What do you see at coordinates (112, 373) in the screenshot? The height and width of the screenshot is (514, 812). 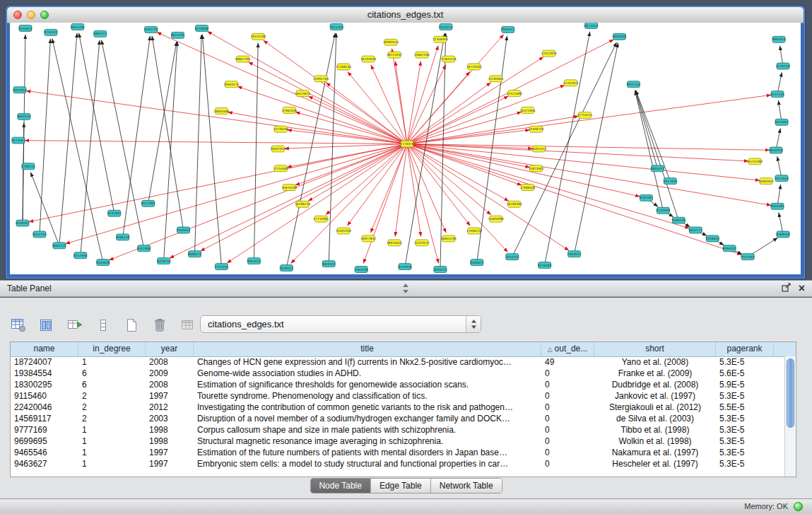 I see `cell-in_degree: 6` at bounding box center [112, 373].